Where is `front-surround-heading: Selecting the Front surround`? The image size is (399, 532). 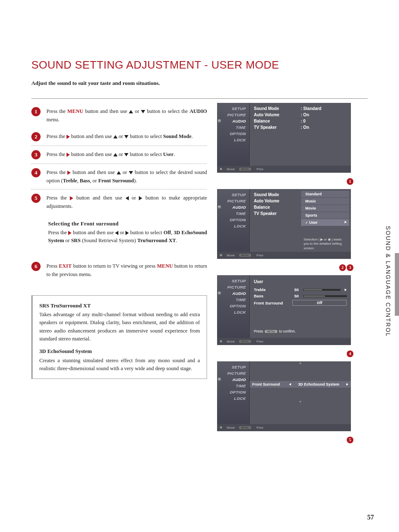
front-surround-heading: Selecting the Front surround is located at coordinates (128, 224).